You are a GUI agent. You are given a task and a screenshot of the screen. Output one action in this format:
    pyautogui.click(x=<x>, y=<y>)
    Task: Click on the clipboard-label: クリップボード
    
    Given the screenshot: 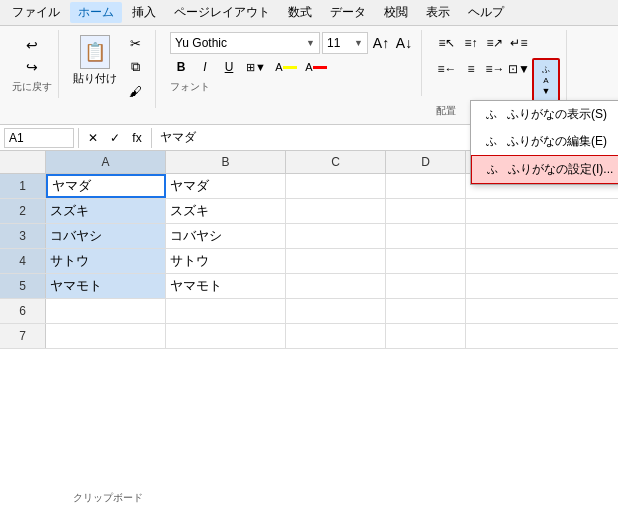 What is the action you would take?
    pyautogui.click(x=108, y=498)
    